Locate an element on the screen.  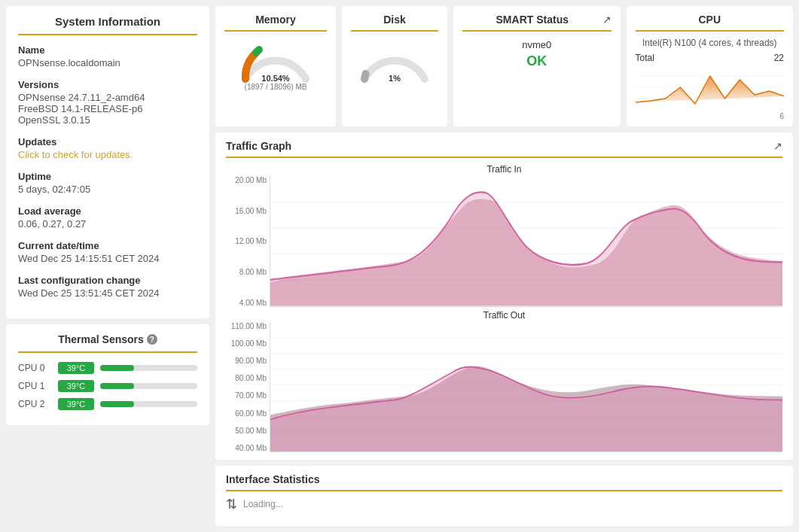
smart-external-link-icon: ↗ is located at coordinates (607, 20).